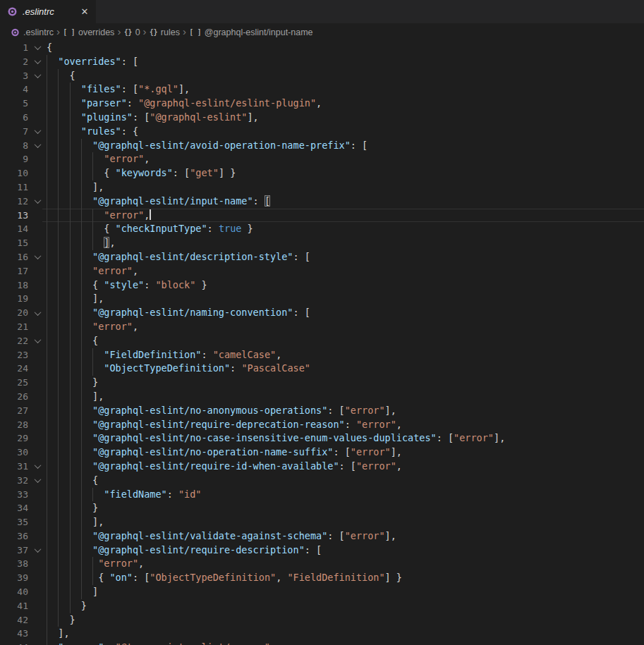 Image resolution: width=644 pixels, height=645 pixels. What do you see at coordinates (322, 104) in the screenshot?
I see `code-line-5: 5"parser": "@graphql-eslint/eslint-plugi…` at bounding box center [322, 104].